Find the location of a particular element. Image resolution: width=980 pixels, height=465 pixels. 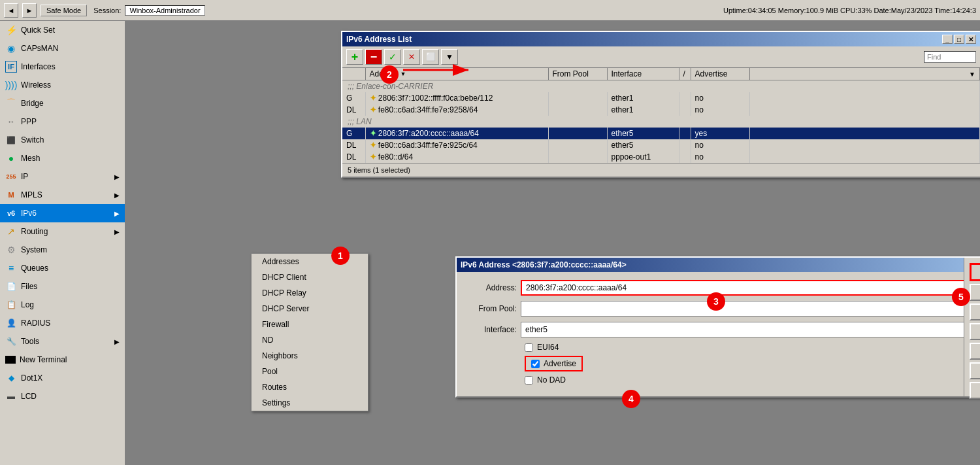

sidebar-item-ppp: ↔ PPP is located at coordinates (63, 122).